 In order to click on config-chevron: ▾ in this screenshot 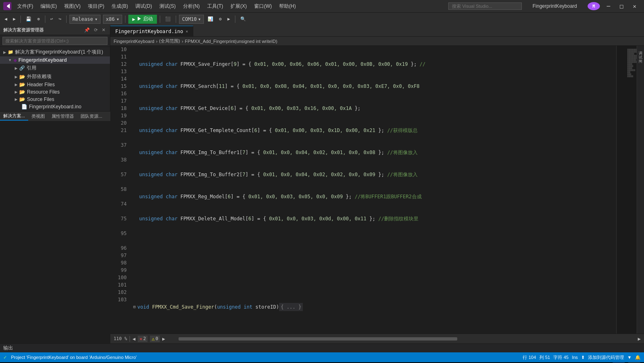, I will do `click(96, 19)`.